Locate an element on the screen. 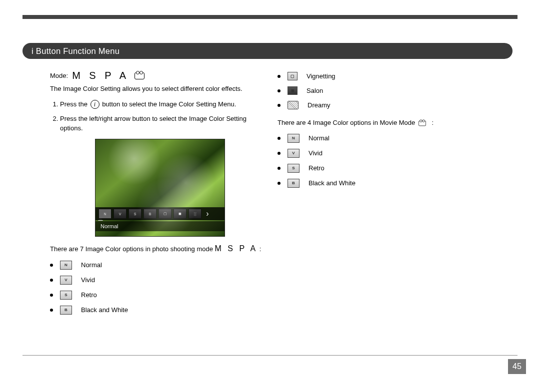  section-title: i Button Function Menu is located at coordinates (76, 51).